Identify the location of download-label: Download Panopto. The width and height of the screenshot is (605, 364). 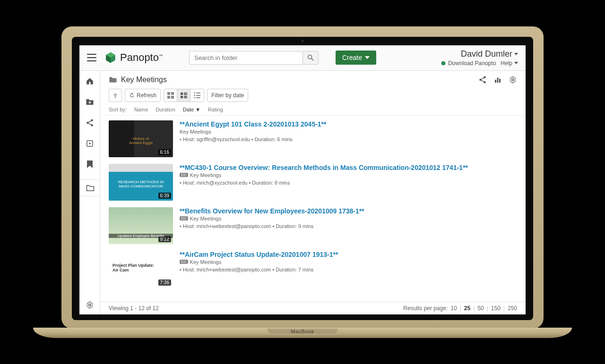
(472, 63).